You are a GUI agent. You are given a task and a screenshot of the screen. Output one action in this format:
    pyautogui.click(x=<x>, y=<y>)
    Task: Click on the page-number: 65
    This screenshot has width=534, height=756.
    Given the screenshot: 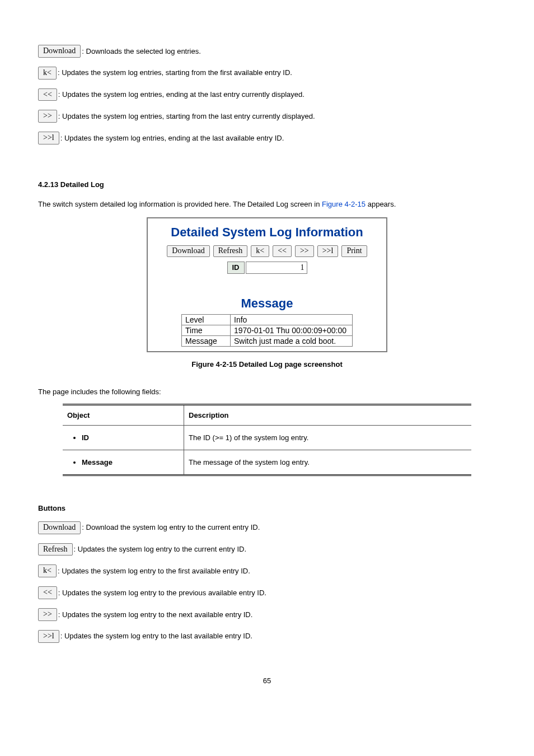 What is the action you would take?
    pyautogui.click(x=267, y=681)
    